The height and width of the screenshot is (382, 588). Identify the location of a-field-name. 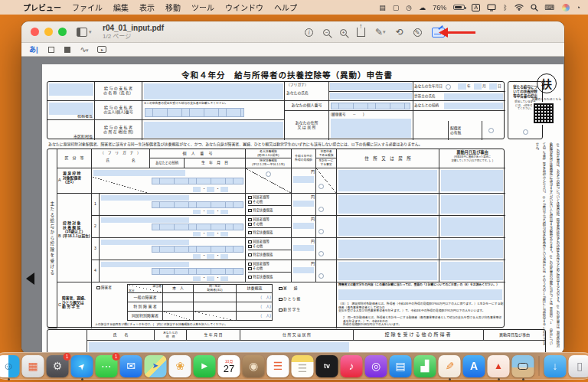
(139, 173).